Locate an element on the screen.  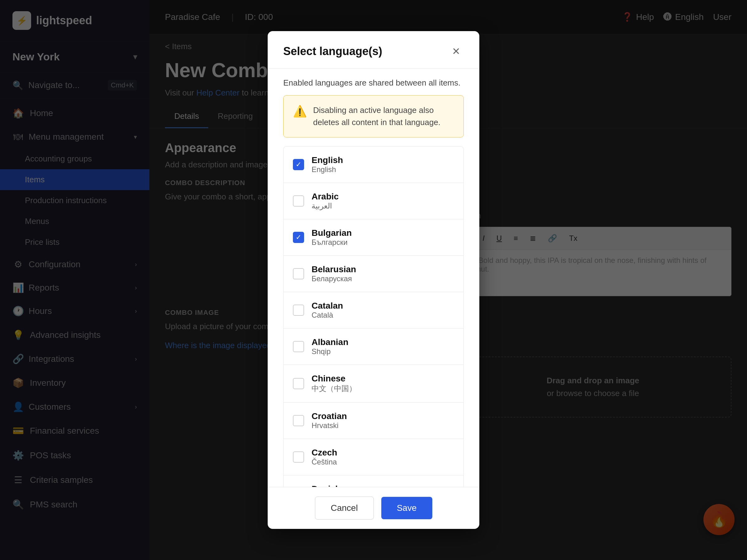
lang-item-danish: Danish Dansk is located at coordinates (374, 481).